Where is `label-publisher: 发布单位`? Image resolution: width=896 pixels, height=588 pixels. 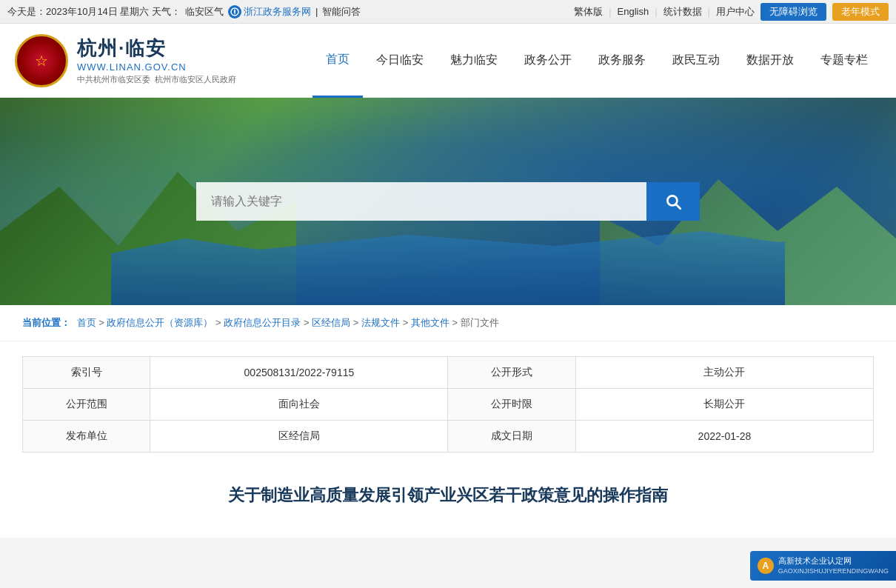 label-publisher: 发布单位 is located at coordinates (87, 437).